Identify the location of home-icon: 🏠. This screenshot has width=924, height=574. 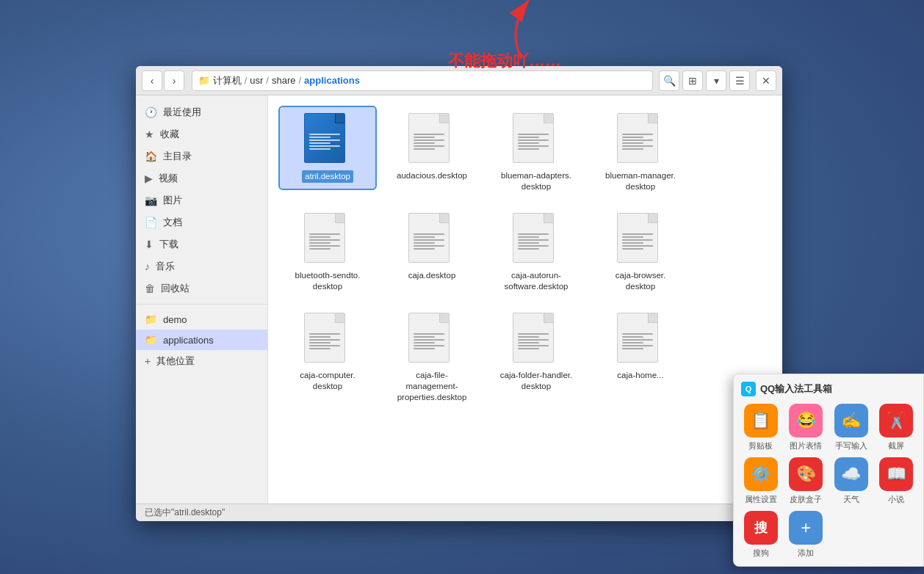
(151, 156).